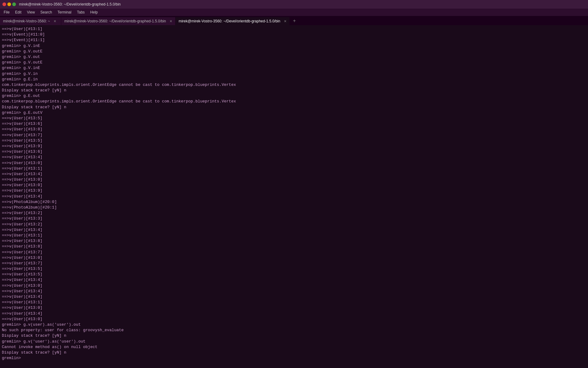 This screenshot has width=588, height=368. I want to click on terminal-line-50: ==>v(User)[#13:0], so click(294, 308).